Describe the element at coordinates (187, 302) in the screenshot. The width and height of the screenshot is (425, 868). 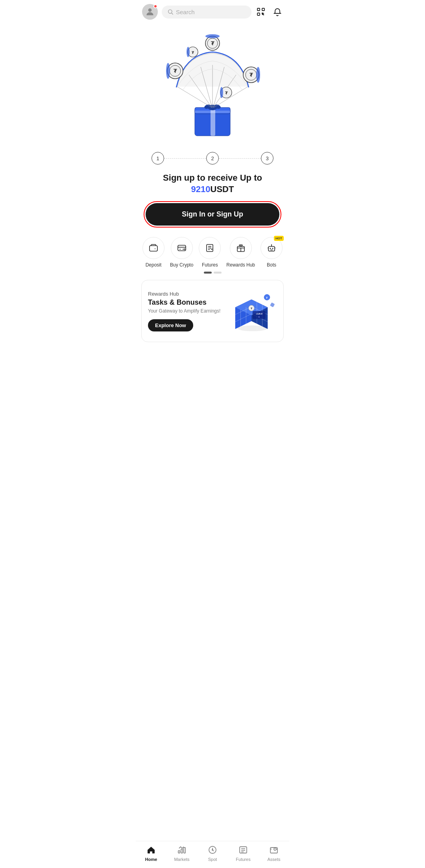
I see `rewards-card-title: Tasks & Bonuses` at that location.